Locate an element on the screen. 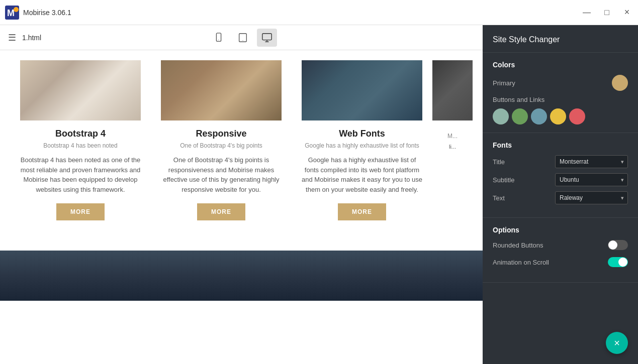  text-font-select-wrapper: Raleway Montserrat Ubuntu is located at coordinates (591, 198).